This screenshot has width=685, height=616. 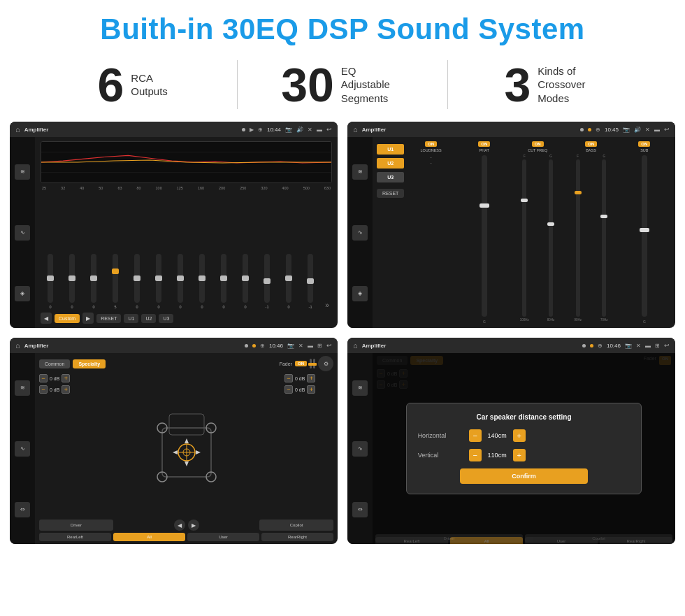 What do you see at coordinates (390, 150) in the screenshot?
I see `dsp-u1-tab: U1` at bounding box center [390, 150].